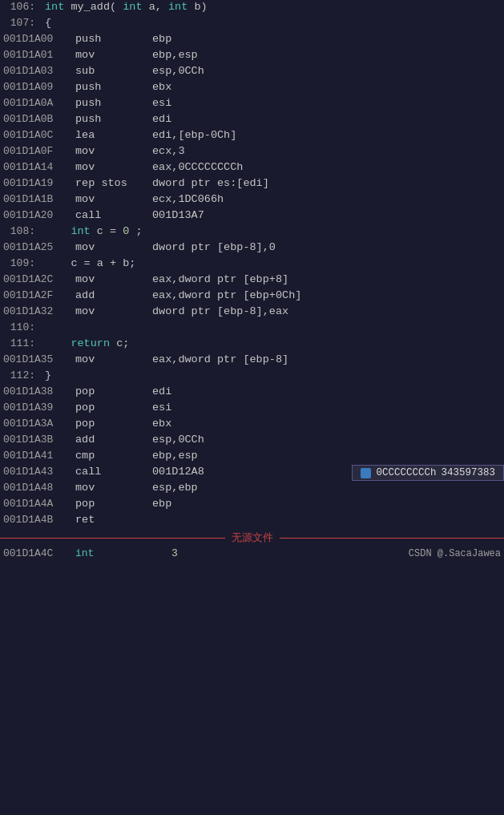 The width and height of the screenshot is (504, 815). What do you see at coordinates (112, 135) in the screenshot?
I see `mnemonic: lea` at bounding box center [112, 135].